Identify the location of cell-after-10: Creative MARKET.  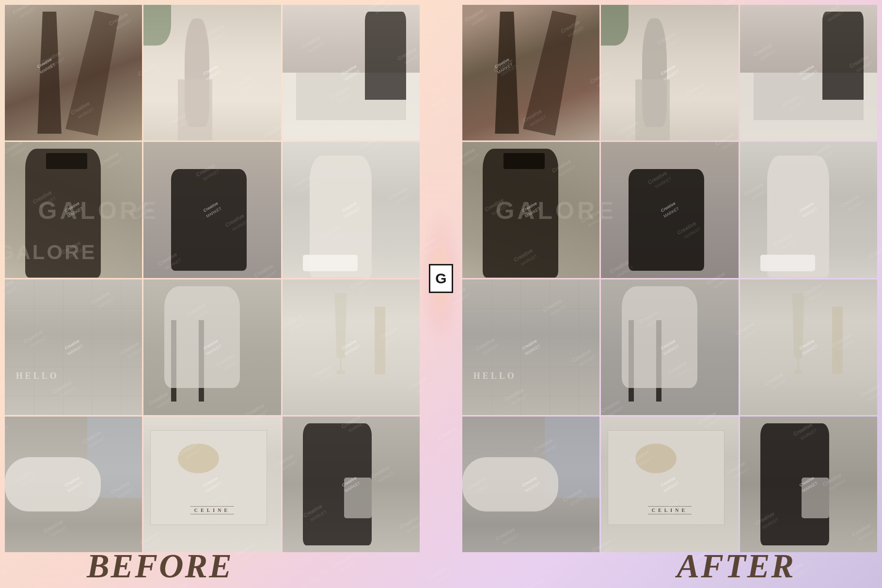
(531, 484).